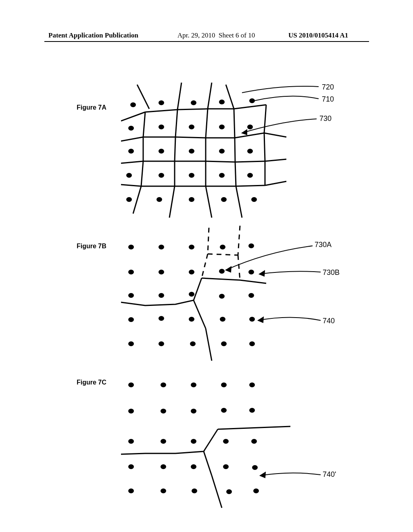  What do you see at coordinates (92, 108) in the screenshot?
I see `figure-7a-label: Figure 7A` at bounding box center [92, 108].